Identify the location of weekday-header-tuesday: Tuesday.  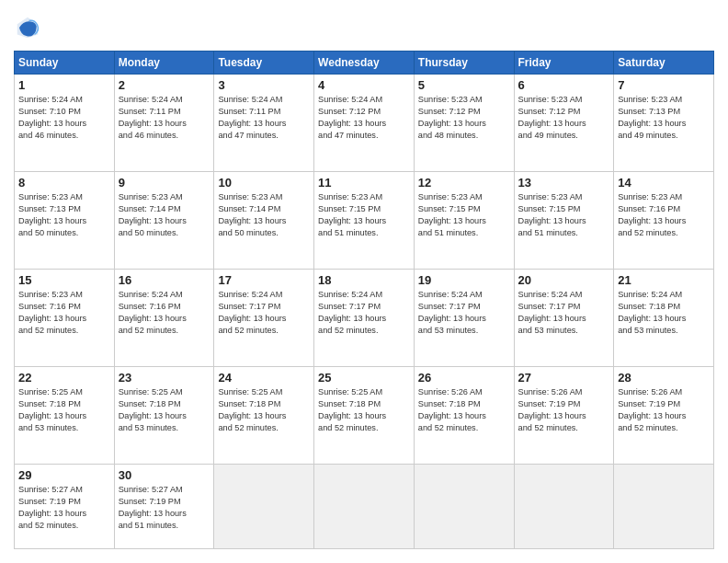
(265, 63).